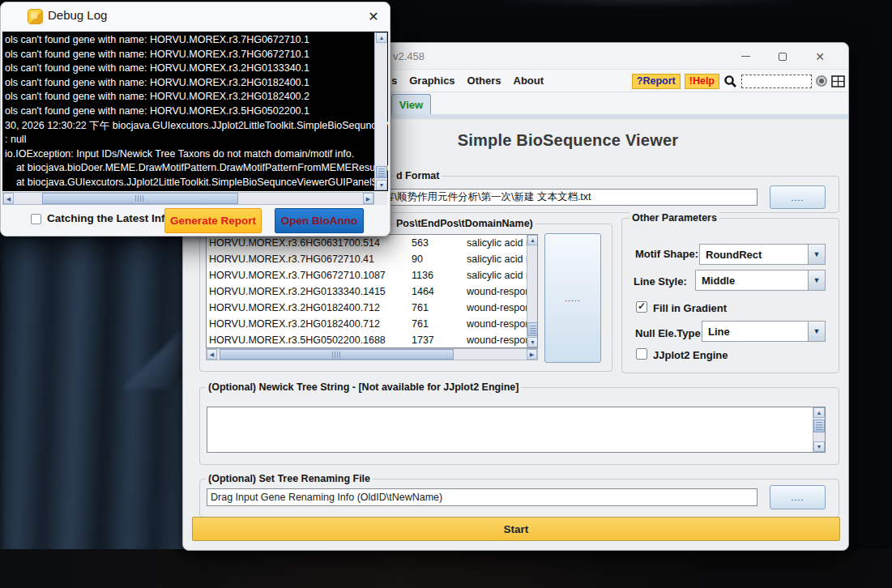  What do you see at coordinates (286, 243) in the screenshot?
I see `cell-id: HORVU.MOREX.r3.6HG0631700.1` at bounding box center [286, 243].